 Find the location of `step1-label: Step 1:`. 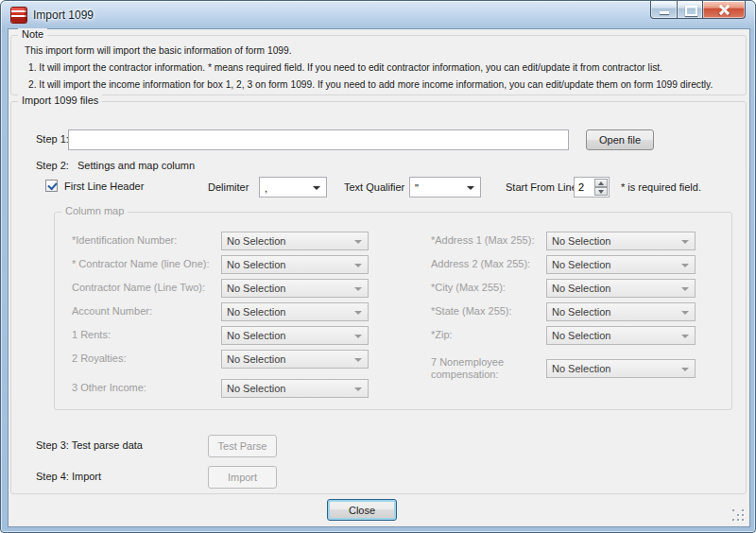

step1-label: Step 1: is located at coordinates (53, 139).